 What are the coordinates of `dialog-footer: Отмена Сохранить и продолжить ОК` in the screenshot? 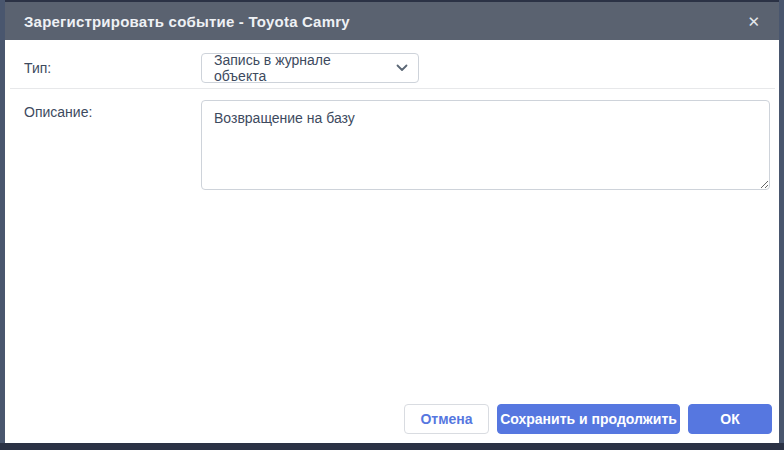 It's located at (392, 424).